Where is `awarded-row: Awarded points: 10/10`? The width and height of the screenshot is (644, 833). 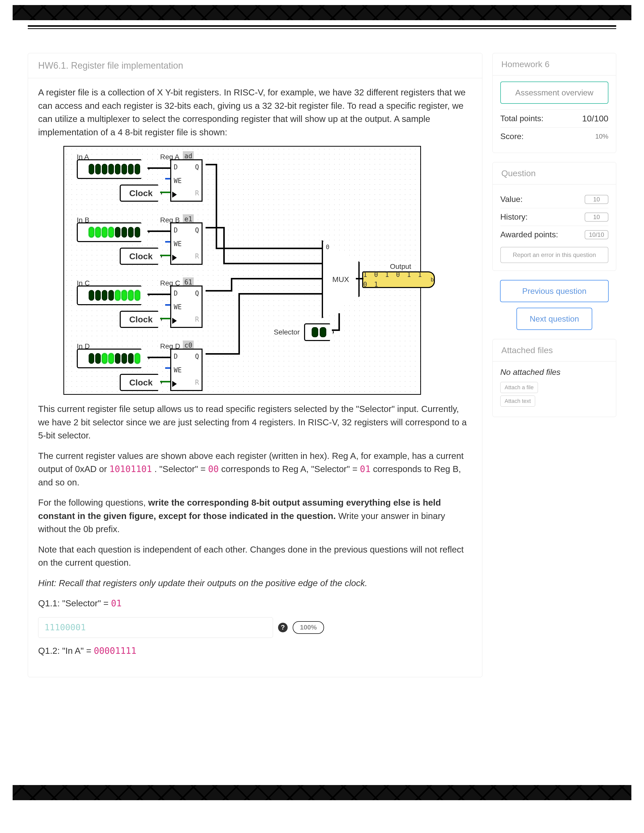
awarded-row: Awarded points: 10/10 is located at coordinates (554, 235).